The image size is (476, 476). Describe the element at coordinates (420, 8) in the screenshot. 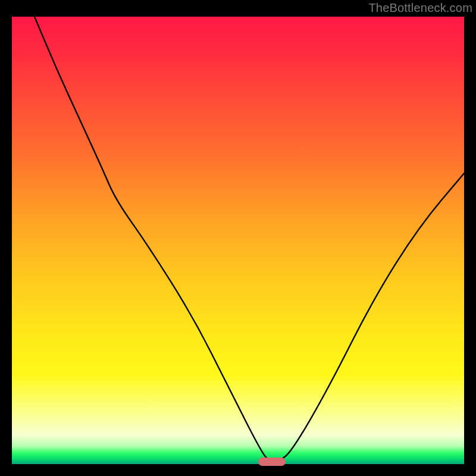

I see `attribution-text: TheBottleneck.com` at that location.